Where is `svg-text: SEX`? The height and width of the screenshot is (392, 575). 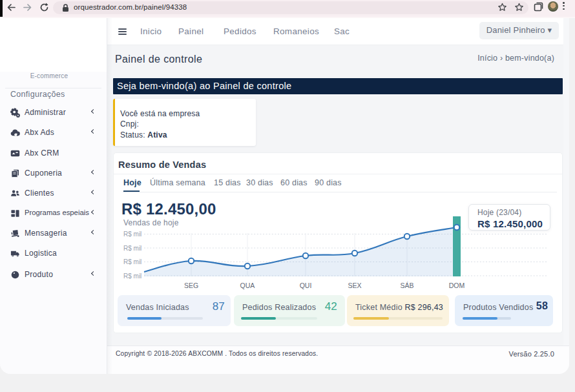 svg-text: SEX is located at coordinates (354, 285).